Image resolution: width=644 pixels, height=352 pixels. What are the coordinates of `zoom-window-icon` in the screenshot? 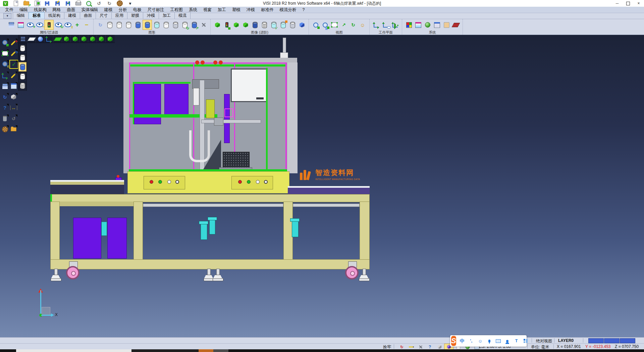 It's located at (325, 25).